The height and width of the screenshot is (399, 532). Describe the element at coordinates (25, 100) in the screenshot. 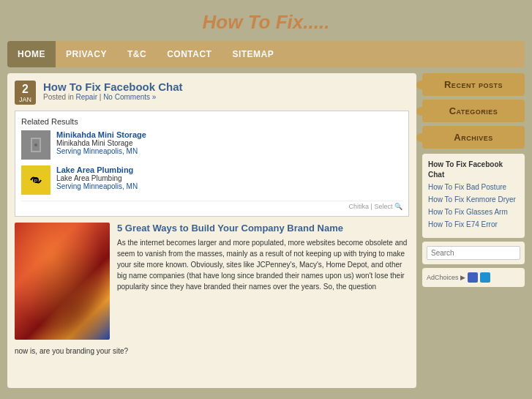

I see `post-month: Jan` at that location.